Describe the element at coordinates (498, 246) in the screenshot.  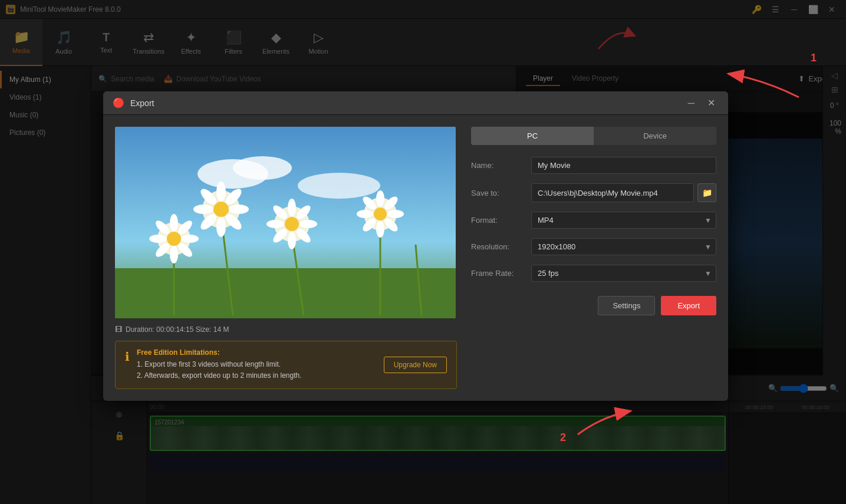
I see `resolution-label: Resolution:` at that location.